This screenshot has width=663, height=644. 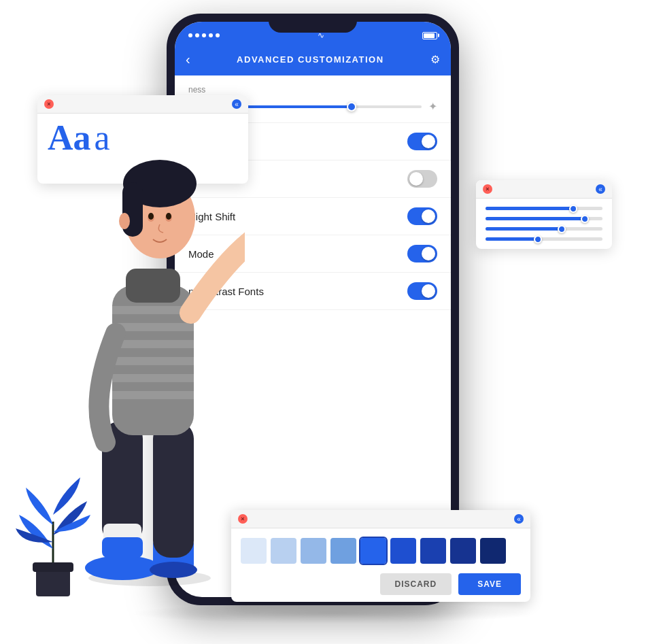 I want to click on sliders-panel-header: × «, so click(x=544, y=189).